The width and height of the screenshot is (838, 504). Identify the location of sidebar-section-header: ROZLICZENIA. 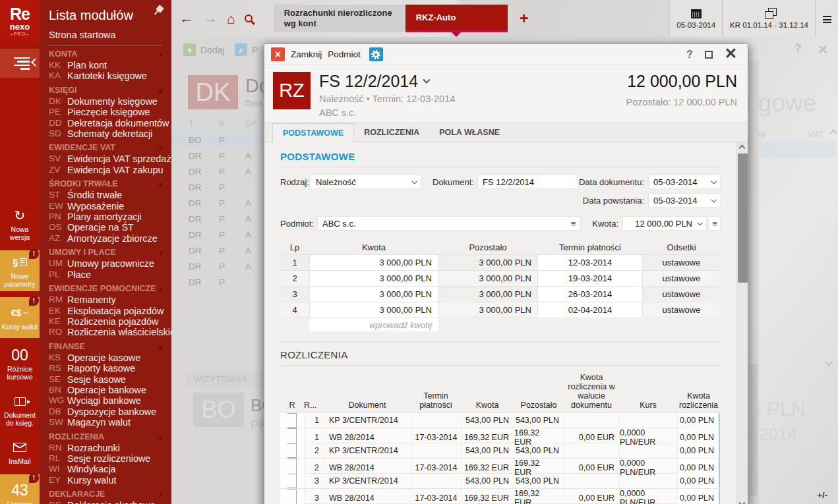
(105, 437).